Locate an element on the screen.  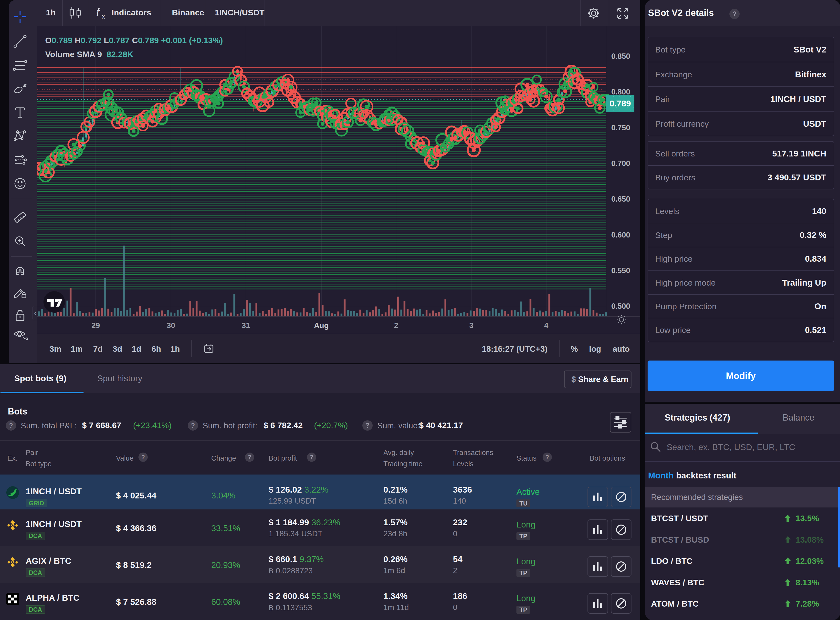
svg-text: 0.650 is located at coordinates (621, 199).